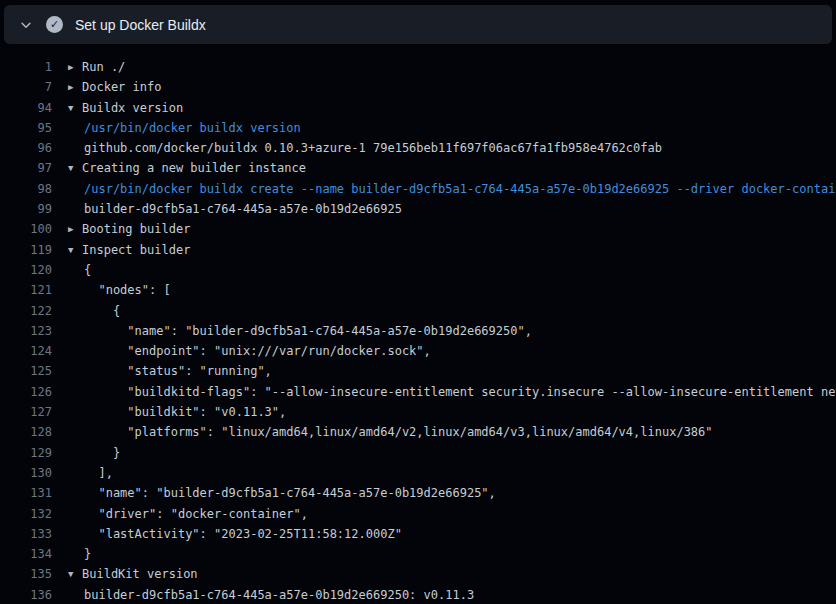  Describe the element at coordinates (418, 514) in the screenshot. I see `log-row: 132 "driver": "docker-container",` at that location.